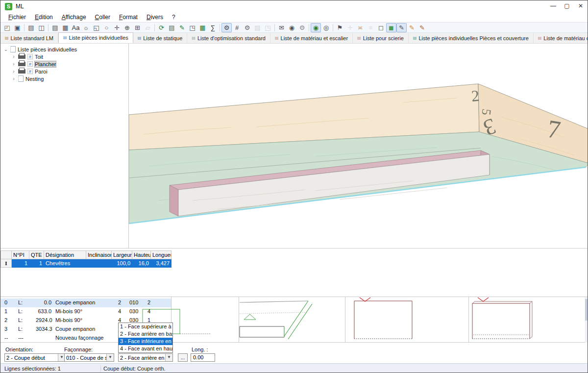  I want to click on list-icon: ▤, so click(65, 38).